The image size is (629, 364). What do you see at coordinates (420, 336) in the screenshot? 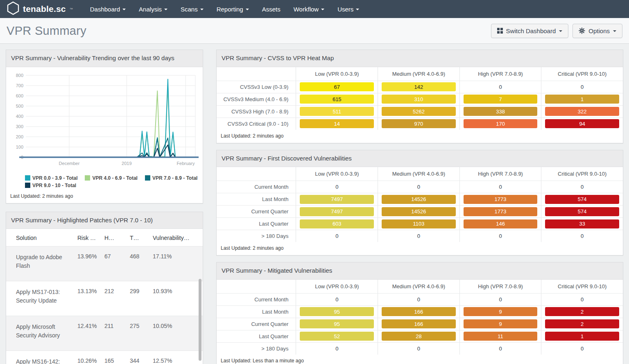
I see `matrix-row: Last Quarter5228111` at bounding box center [420, 336].